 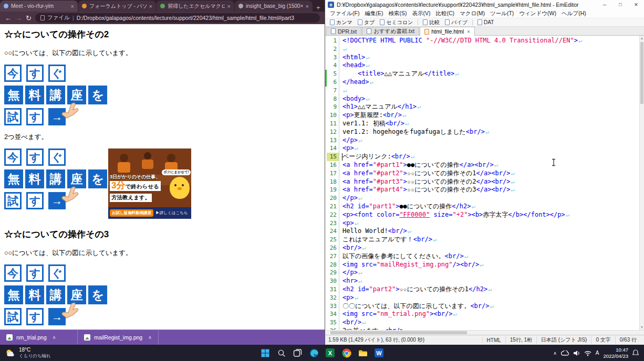 What do you see at coordinates (377, 231) in the screenshot?
I see `code-text: Hello World!<br/>↵` at bounding box center [377, 231].